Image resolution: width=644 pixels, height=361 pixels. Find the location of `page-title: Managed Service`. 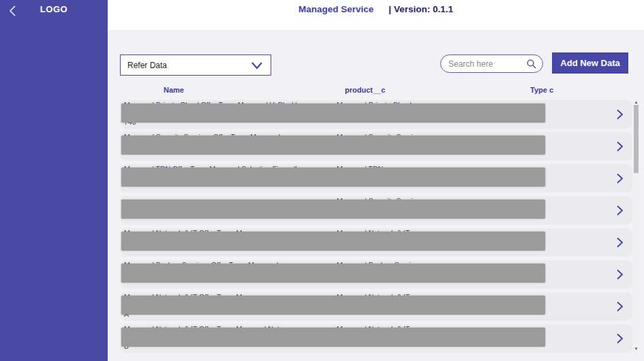

page-title: Managed Service is located at coordinates (336, 10).